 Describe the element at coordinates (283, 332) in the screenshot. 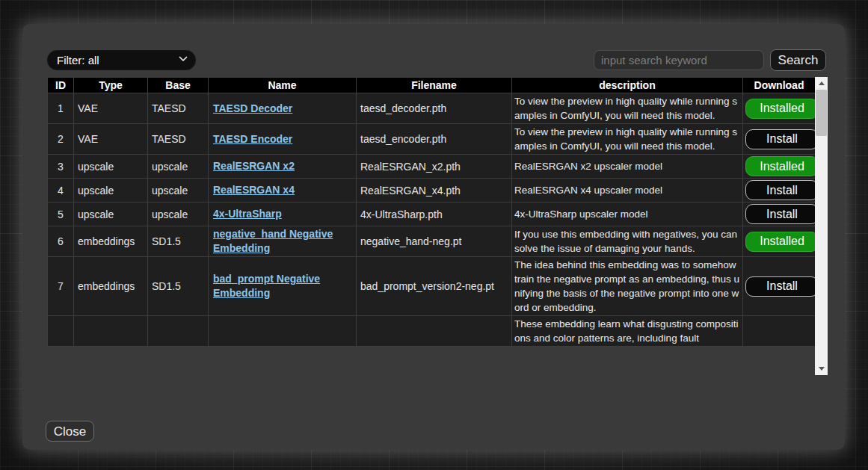

I see `cell-name` at that location.